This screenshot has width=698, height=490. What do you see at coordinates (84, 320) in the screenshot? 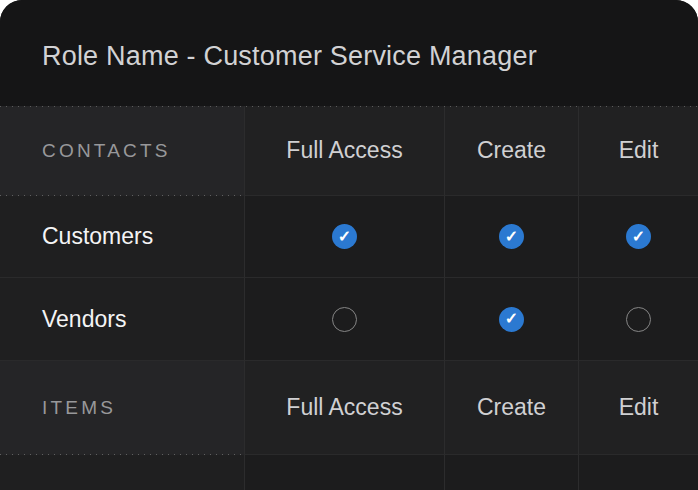
I see `row-label: Vendors` at bounding box center [84, 320].